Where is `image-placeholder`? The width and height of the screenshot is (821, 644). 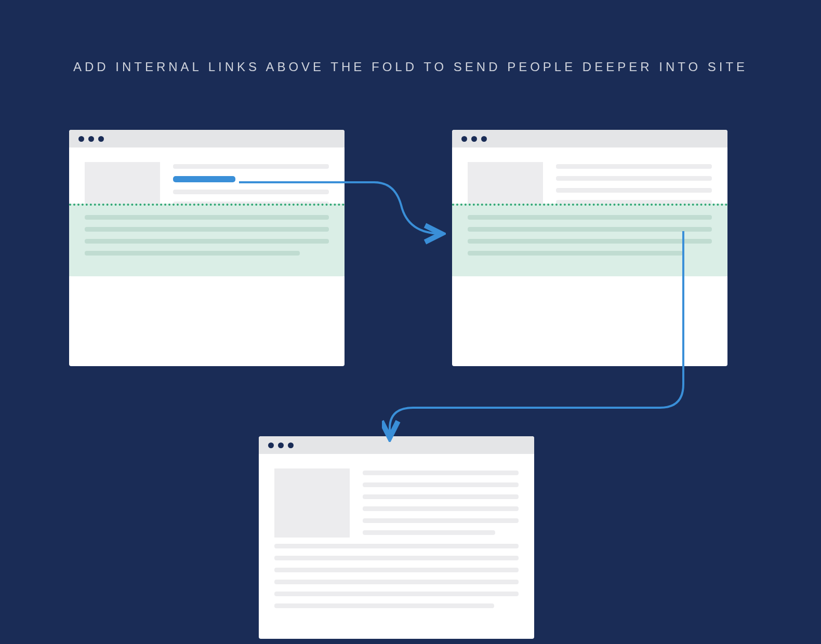
image-placeholder is located at coordinates (312, 503).